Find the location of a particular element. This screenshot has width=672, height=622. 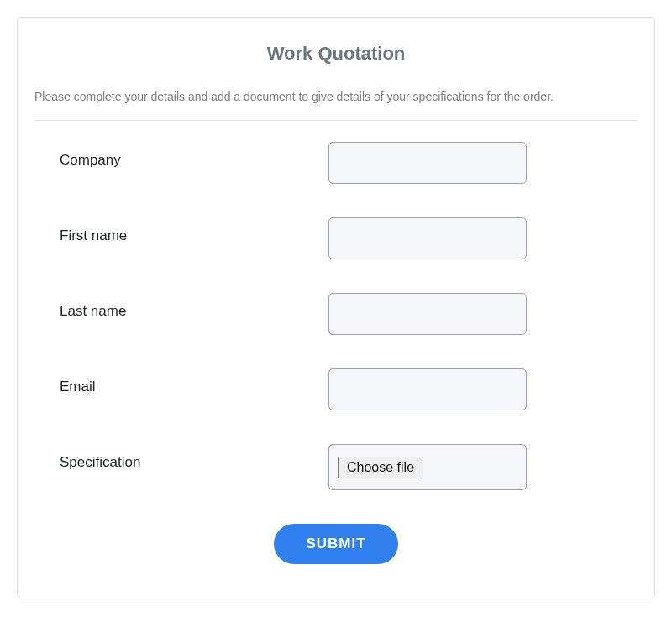

row-first-name: First name is located at coordinates (336, 238).